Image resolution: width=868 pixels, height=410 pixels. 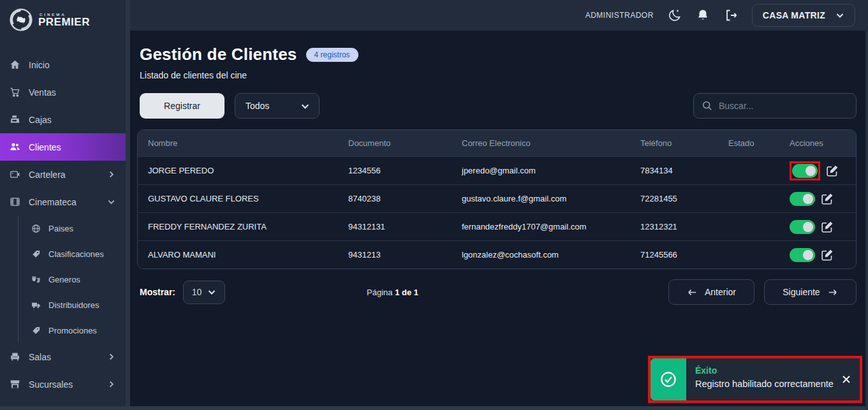 What do you see at coordinates (332, 55) in the screenshot?
I see `records-count-badge: 4 registros` at bounding box center [332, 55].